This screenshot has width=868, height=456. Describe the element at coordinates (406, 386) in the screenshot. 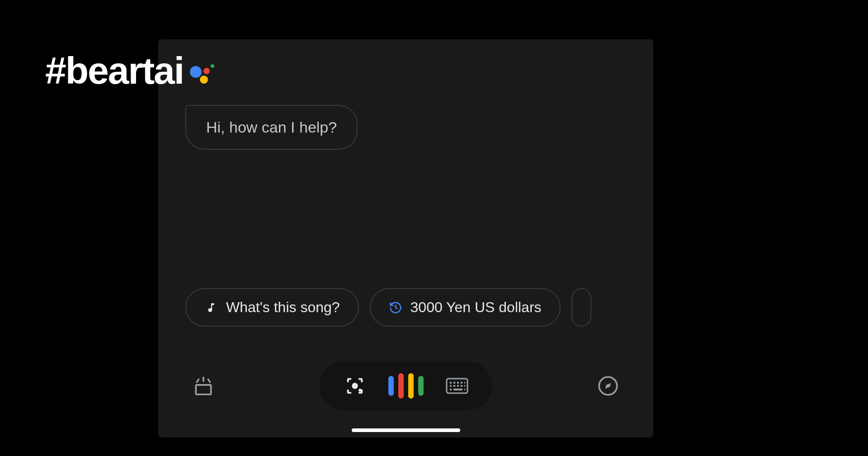

I see `bottom-toolbar` at that location.